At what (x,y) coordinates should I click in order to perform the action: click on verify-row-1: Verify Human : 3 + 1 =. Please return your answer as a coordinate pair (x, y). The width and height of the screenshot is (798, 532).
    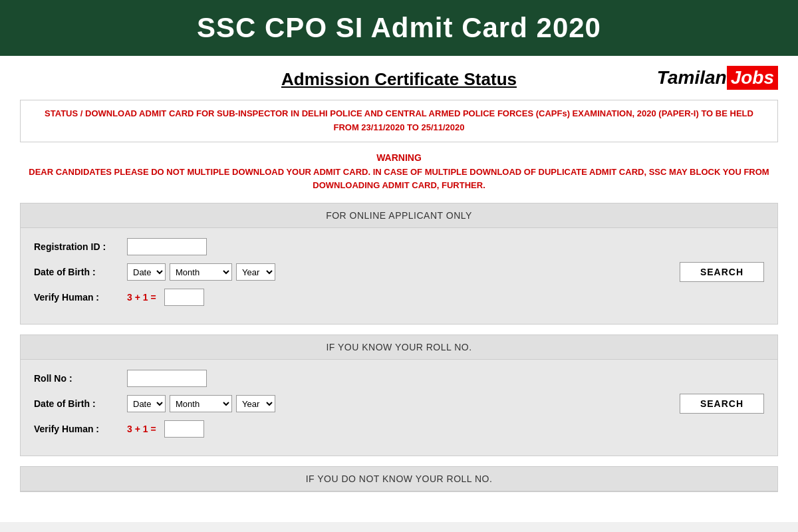
    Looking at the image, I should click on (399, 297).